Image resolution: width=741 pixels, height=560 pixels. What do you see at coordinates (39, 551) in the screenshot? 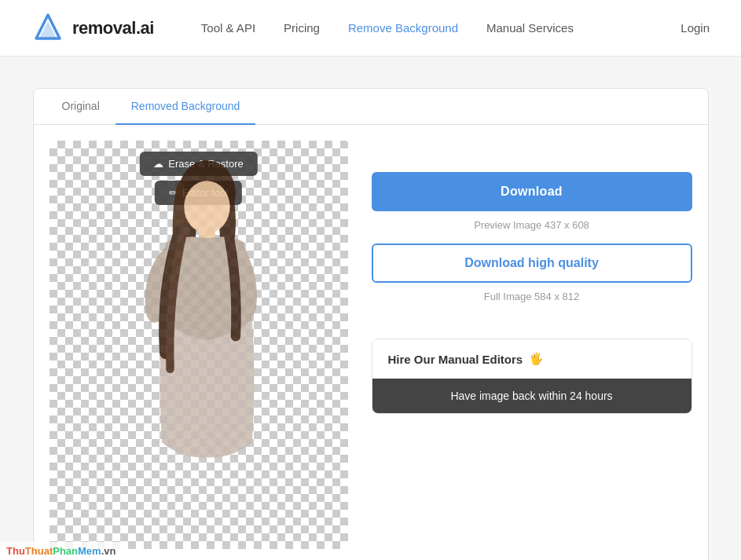
I see `watermark-thuat: Thuat` at bounding box center [39, 551].